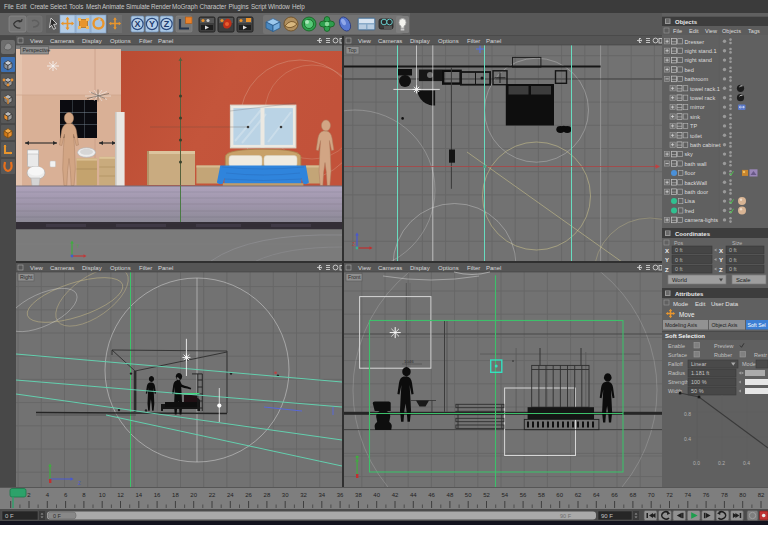 The image size is (776, 536). Describe the element at coordinates (688, 495) in the screenshot. I see `svg-text: 74` at that location.